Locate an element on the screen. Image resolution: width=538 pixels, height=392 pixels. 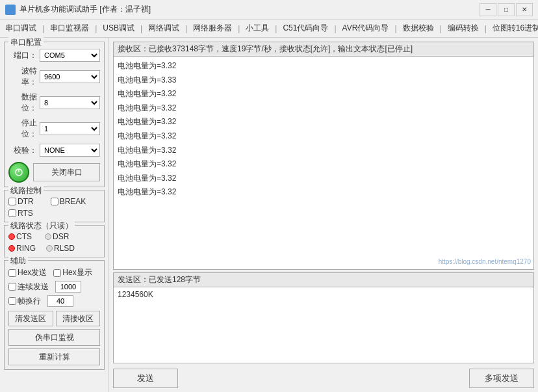
frame-newline-checkbox is located at coordinates (12, 301).